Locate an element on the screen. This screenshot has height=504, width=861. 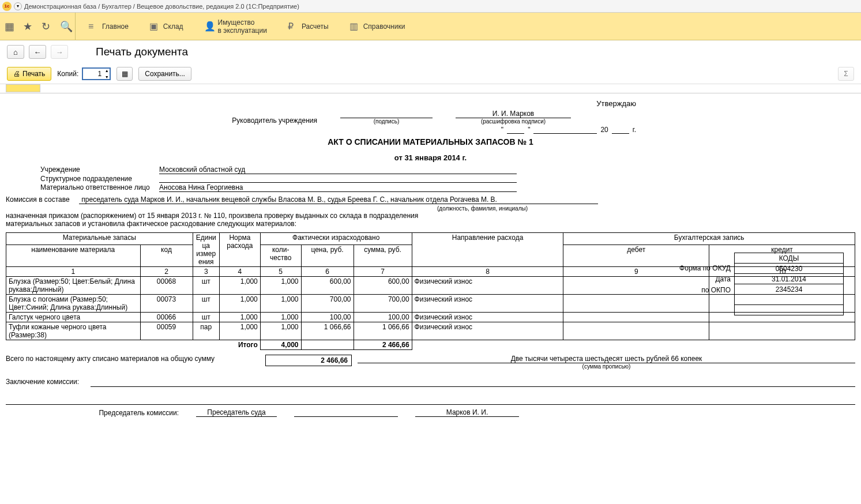
print-button: 🖨 Печать is located at coordinates (29, 74).